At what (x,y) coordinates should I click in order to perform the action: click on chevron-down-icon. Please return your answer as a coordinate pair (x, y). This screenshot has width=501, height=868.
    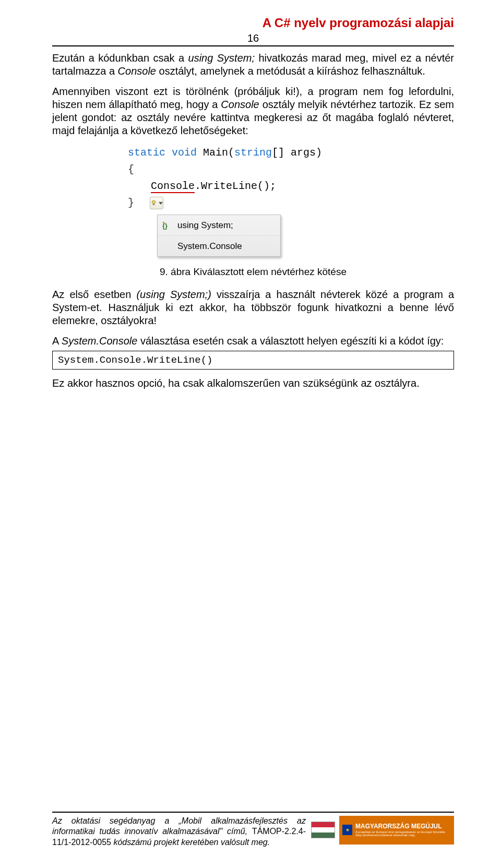
    Looking at the image, I should click on (161, 204).